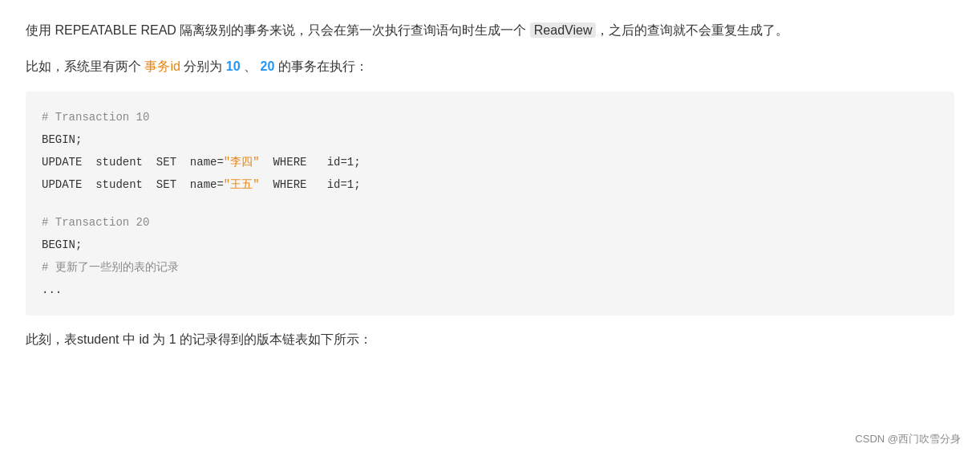 The width and height of the screenshot is (980, 456). I want to click on code-line-5: # Transaction 20, so click(490, 222).